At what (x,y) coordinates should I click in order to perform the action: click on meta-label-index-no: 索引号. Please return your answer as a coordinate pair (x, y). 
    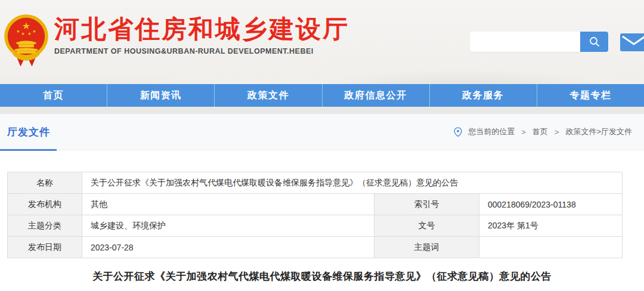
    Looking at the image, I should click on (427, 205).